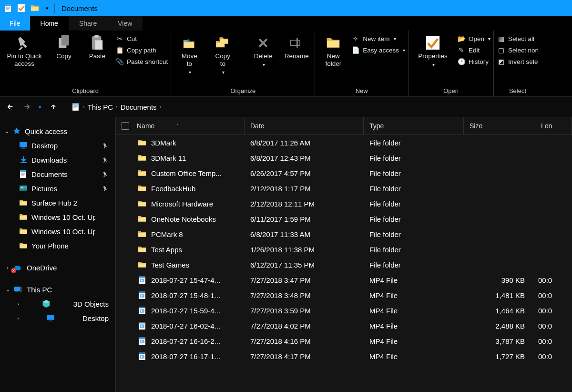 The width and height of the screenshot is (572, 392). Describe the element at coordinates (554, 126) in the screenshot. I see `column-header-length: Len` at that location.